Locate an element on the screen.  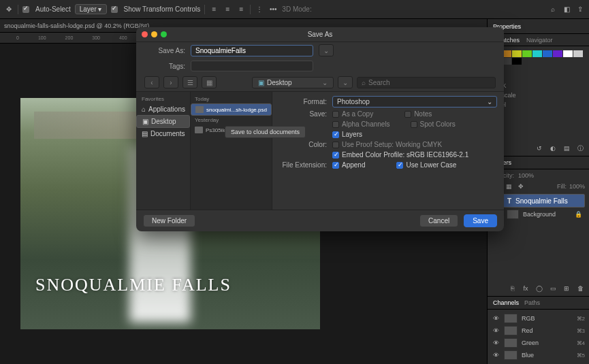
sidebar-item-documents: ▤Documents is located at coordinates (163, 133).